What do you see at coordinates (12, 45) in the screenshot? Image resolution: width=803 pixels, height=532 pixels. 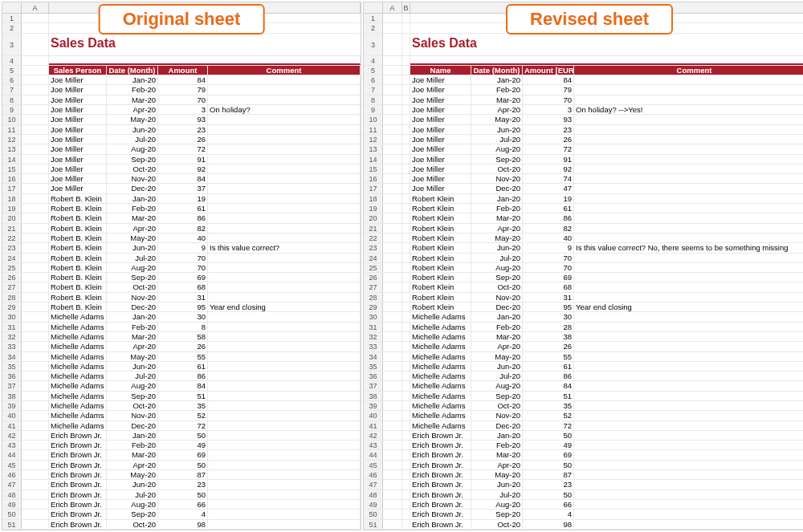 I see `row-header: 3` at bounding box center [12, 45].